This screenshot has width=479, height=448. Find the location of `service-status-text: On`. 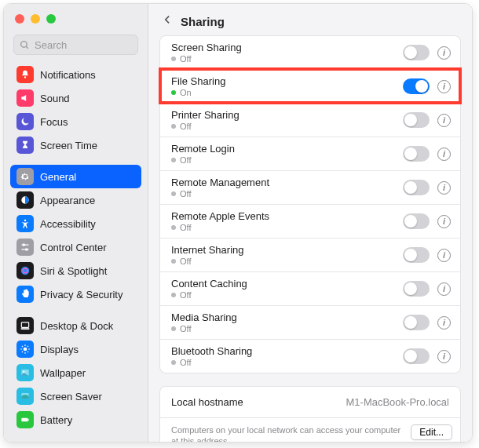

service-status-text: On is located at coordinates (185, 93).